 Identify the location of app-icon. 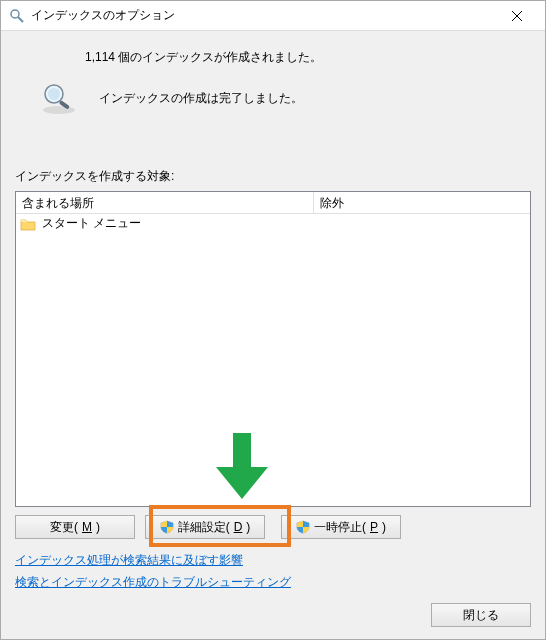
(17, 16).